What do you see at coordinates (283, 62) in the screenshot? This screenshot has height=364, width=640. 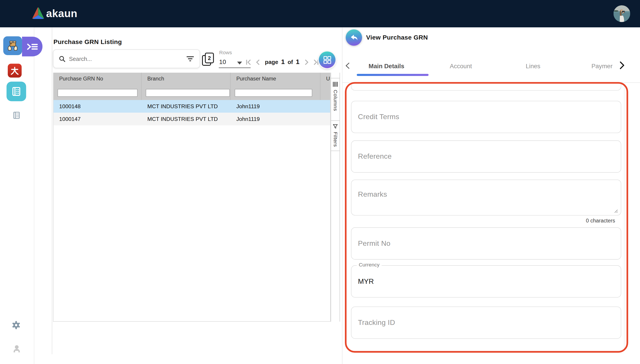 I see `current-page: 1` at bounding box center [283, 62].